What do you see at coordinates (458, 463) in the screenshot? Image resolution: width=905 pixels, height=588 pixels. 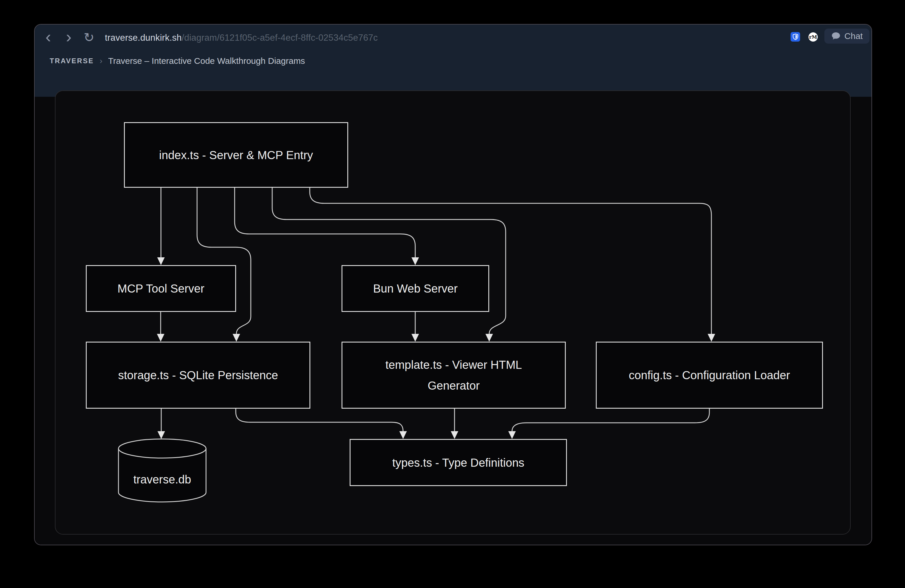 I see `node-types-ts: types.ts - Type Definitions` at bounding box center [458, 463].